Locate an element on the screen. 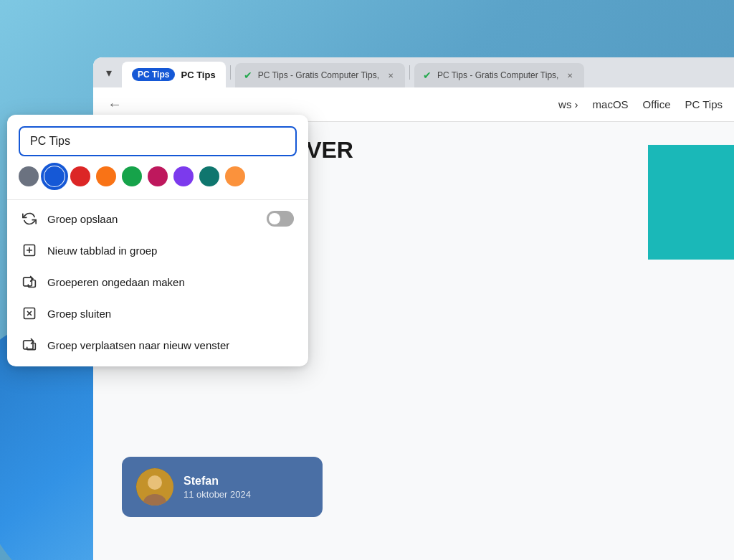 This screenshot has height=560, width=734. nav-link-macos: macOS is located at coordinates (611, 105).